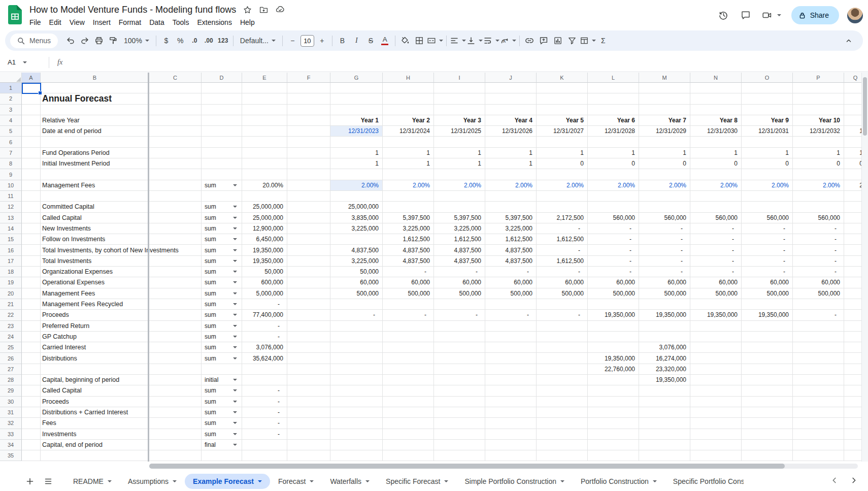  I want to click on cell-M13: 560,000, so click(665, 218).